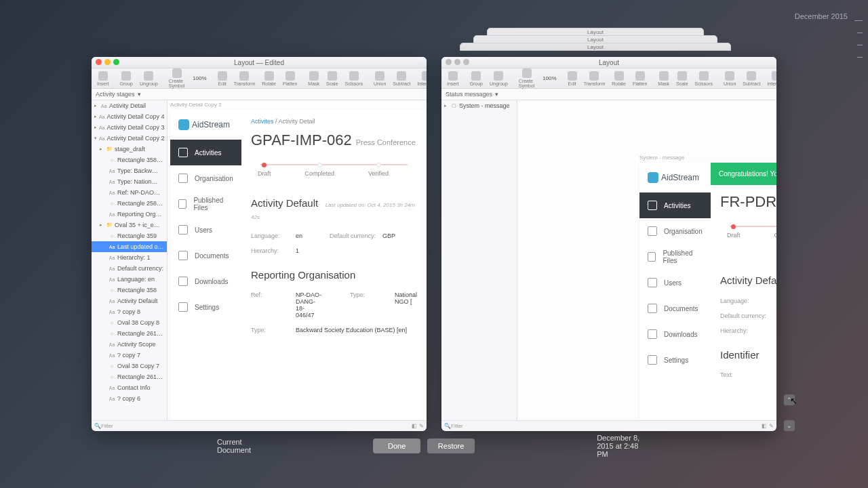 This screenshot has height=488, width=868. Describe the element at coordinates (789, 400) in the screenshot. I see `nav-up-button: ⌃` at that location.